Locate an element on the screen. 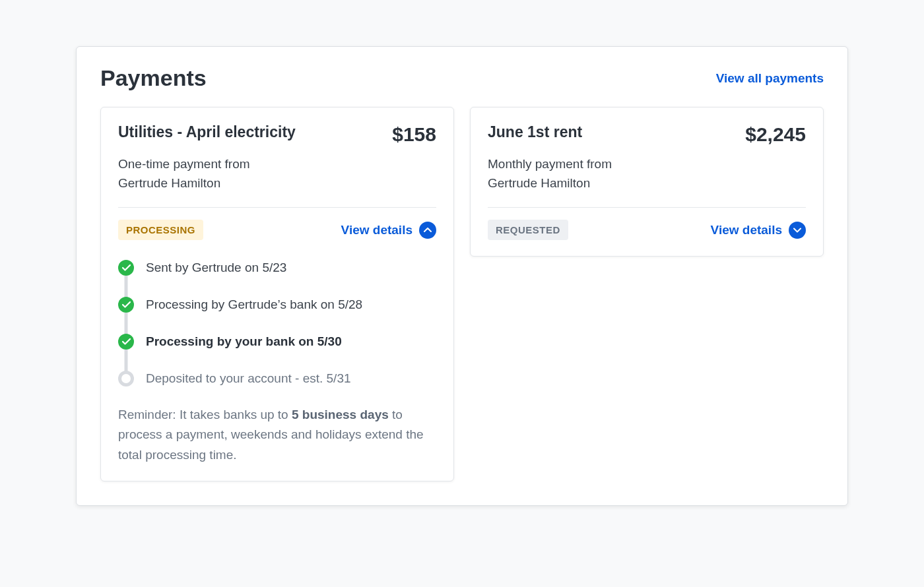 The width and height of the screenshot is (924, 587). timeline-step: Deposited to your account - est. 5/31 is located at coordinates (277, 379).